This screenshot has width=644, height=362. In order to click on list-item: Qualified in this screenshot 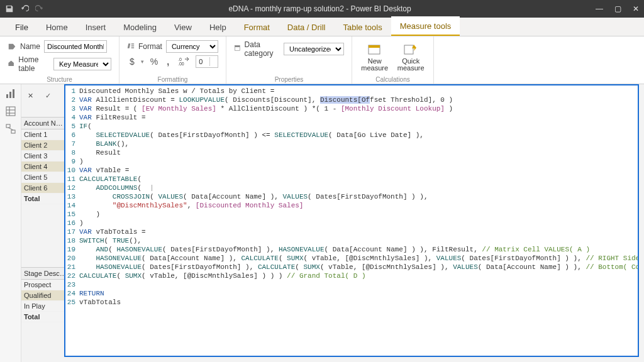, I will do `click(43, 295)`.